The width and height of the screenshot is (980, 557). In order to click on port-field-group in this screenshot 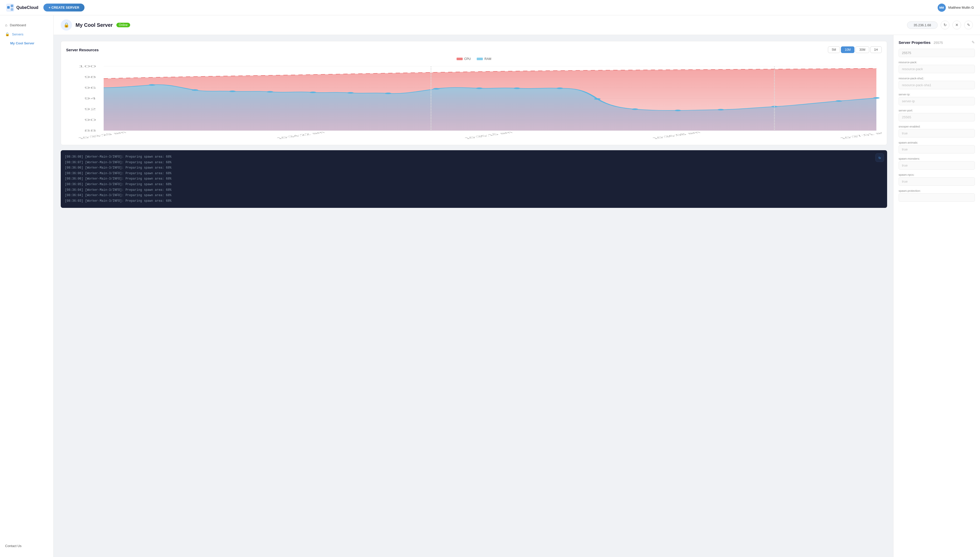, I will do `click(937, 53)`.